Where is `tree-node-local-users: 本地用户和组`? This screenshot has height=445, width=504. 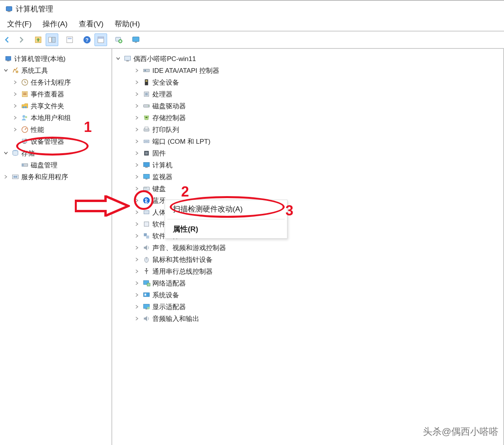
tree-node-local-users: 本地用户和组 is located at coordinates (56, 118).